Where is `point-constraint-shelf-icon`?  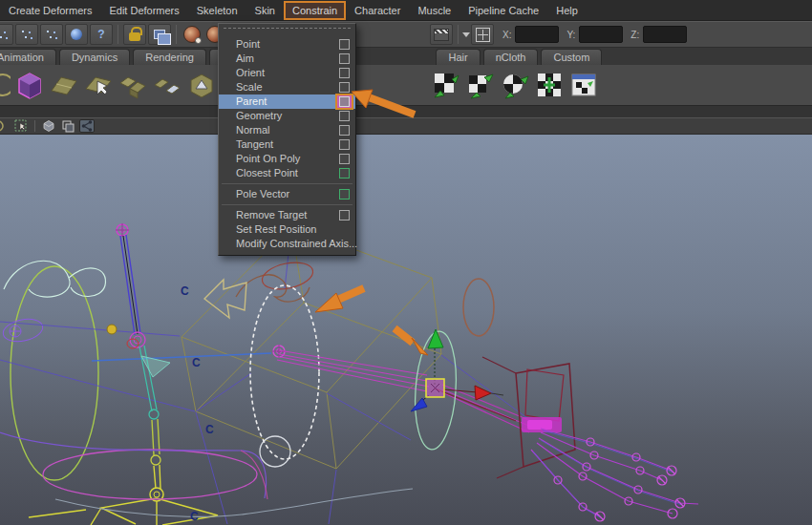 point-constraint-shelf-icon is located at coordinates (446, 85).